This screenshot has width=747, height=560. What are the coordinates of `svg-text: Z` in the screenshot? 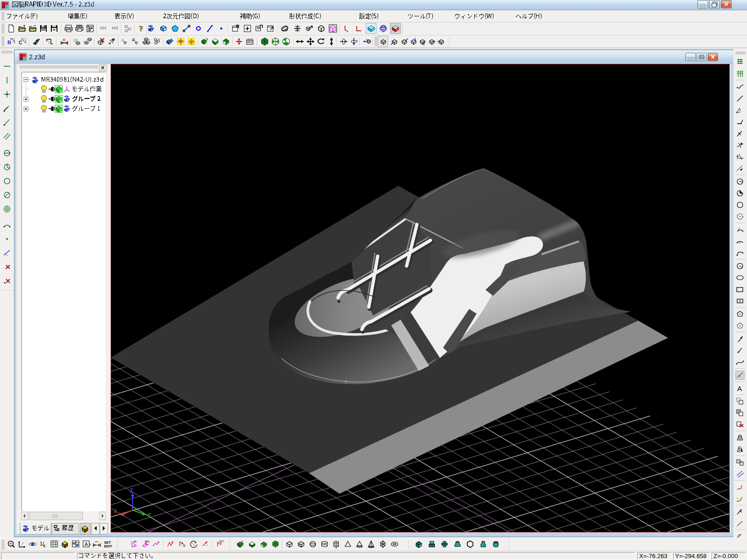 It's located at (132, 491).